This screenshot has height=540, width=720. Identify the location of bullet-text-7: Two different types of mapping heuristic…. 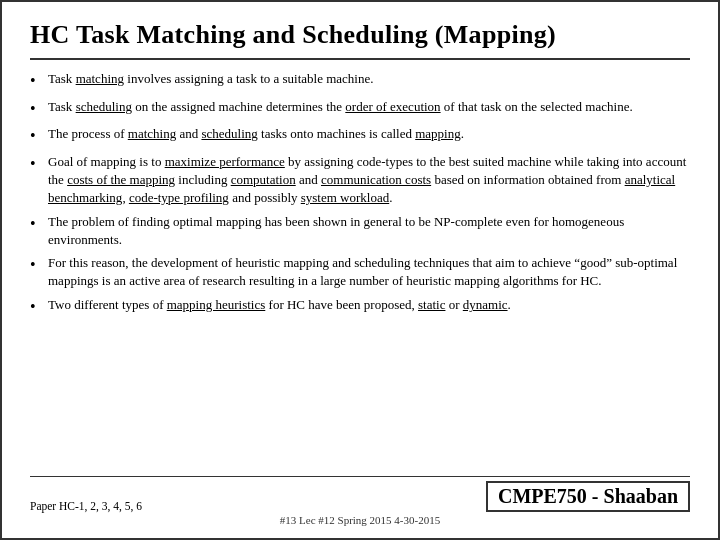
(369, 305).